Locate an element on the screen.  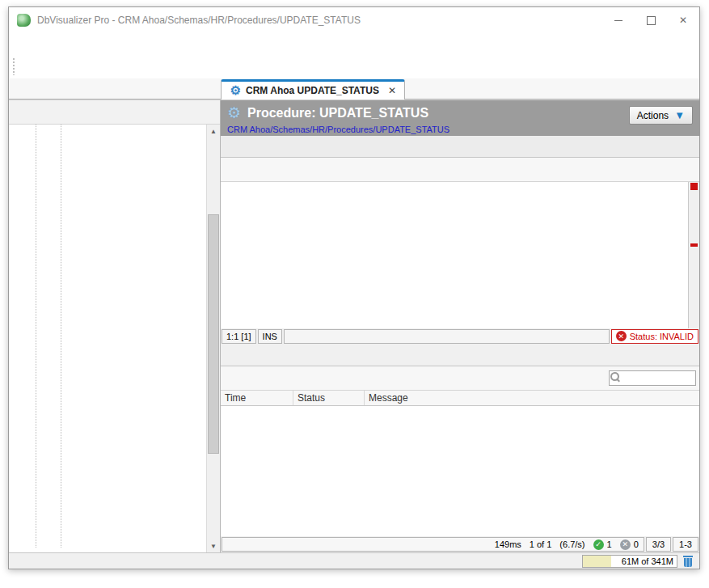
document-tab-group: CRM Ahoa UPDATE_STATUS ✕ is located at coordinates (460, 89).